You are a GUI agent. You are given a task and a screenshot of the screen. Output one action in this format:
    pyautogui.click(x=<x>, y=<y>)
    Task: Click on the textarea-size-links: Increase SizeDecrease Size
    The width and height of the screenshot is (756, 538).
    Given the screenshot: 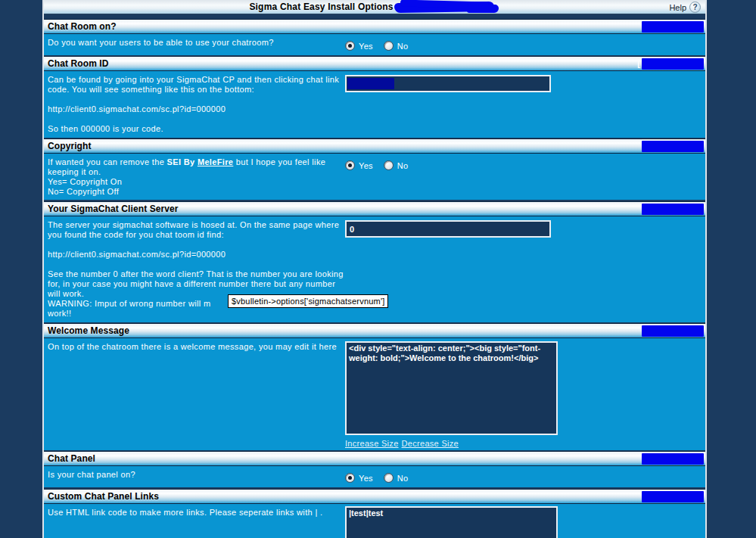 What is the action you would take?
    pyautogui.click(x=525, y=443)
    